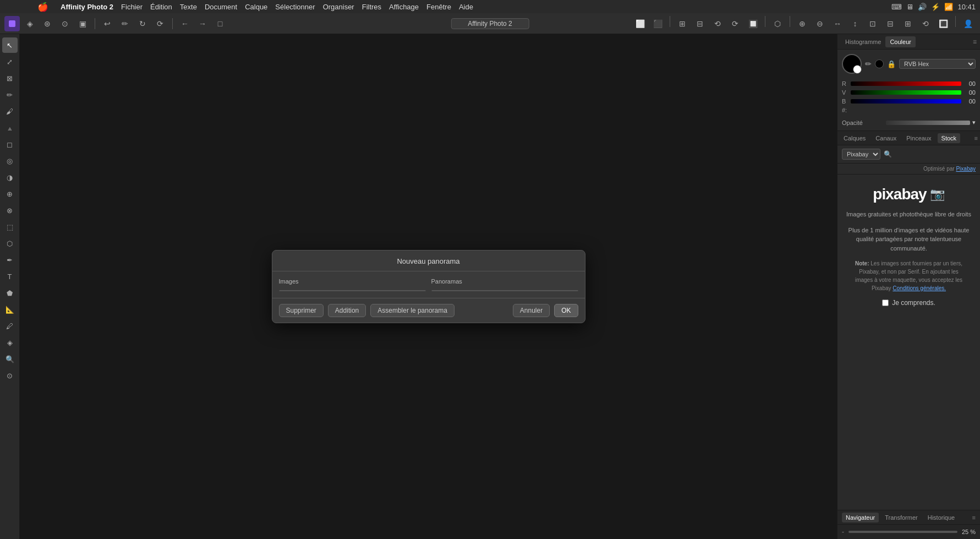 The height and width of the screenshot is (539, 980). Describe the element at coordinates (143, 24) in the screenshot. I see `tb-btn-8: ↻` at that location.